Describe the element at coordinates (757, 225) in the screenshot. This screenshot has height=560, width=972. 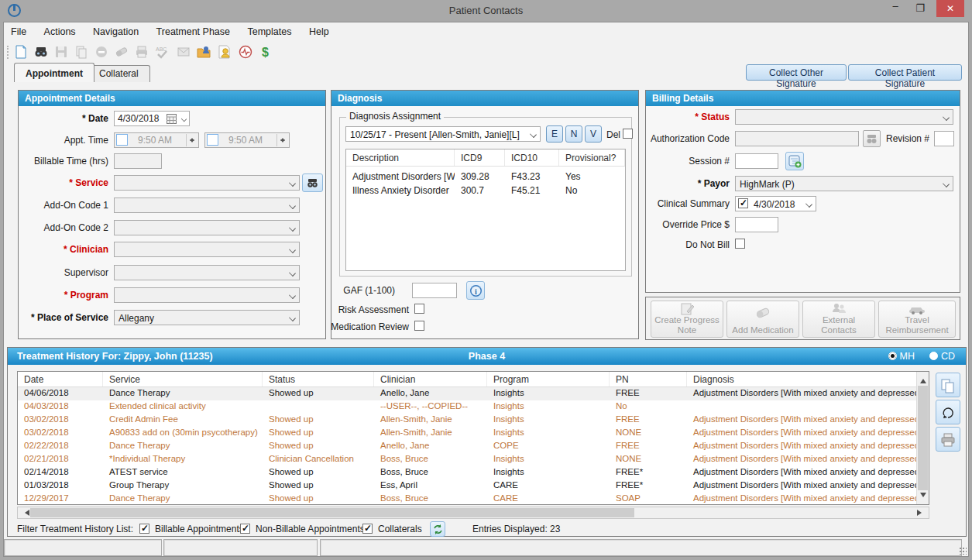
I see `override-price-field` at that location.